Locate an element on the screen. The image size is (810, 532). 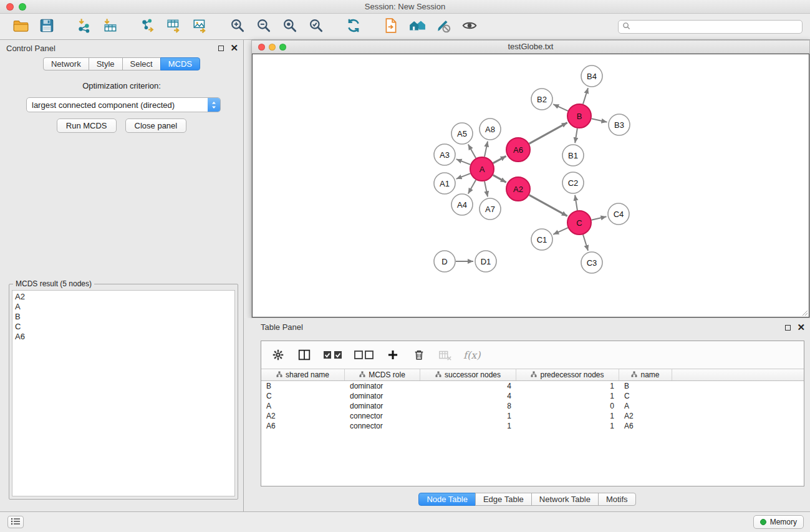
delete-table-button is located at coordinates (445, 355).